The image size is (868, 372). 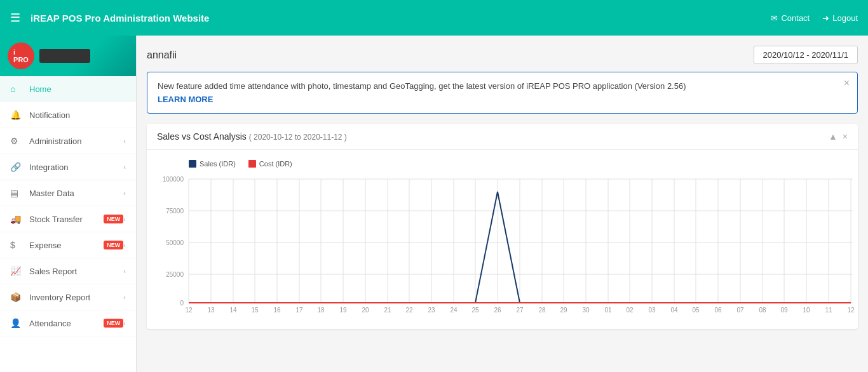 What do you see at coordinates (652, 310) in the screenshot?
I see `svg-text: 03` at bounding box center [652, 310].